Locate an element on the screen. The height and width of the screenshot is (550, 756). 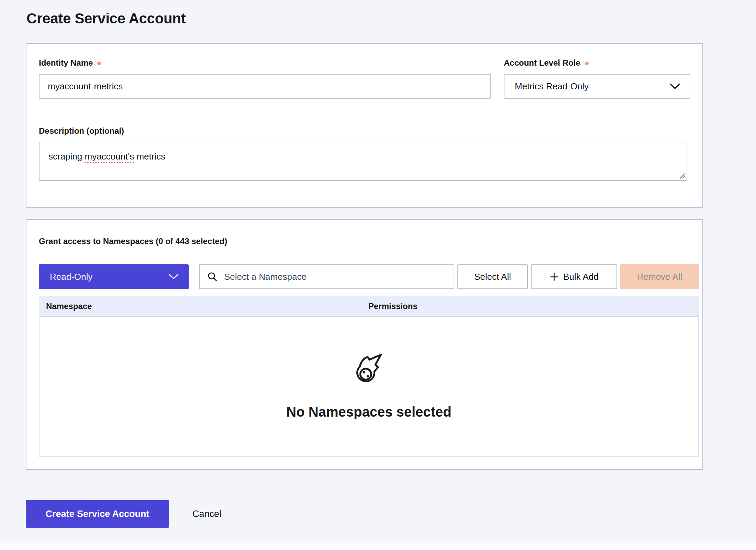
namespace-search-input is located at coordinates (335, 277).